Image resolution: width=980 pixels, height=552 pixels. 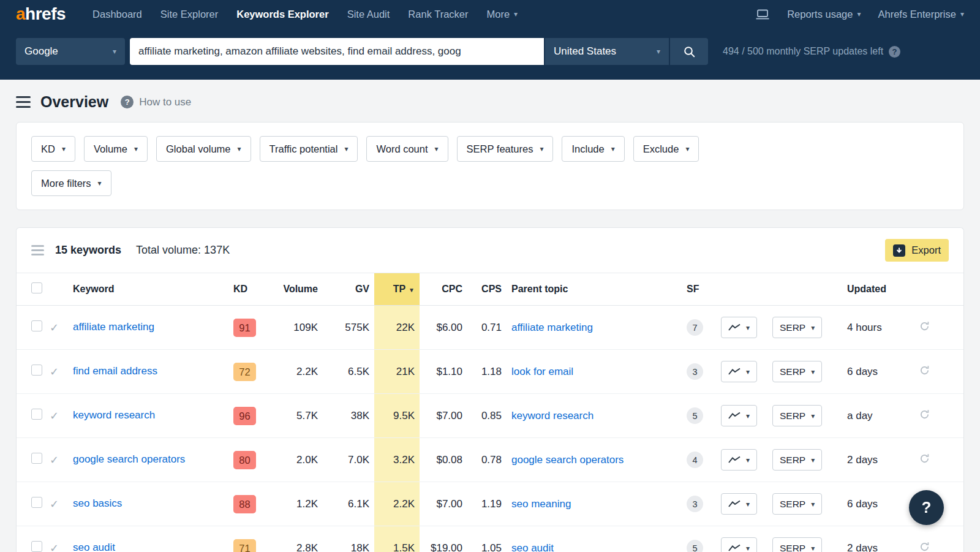 I want to click on list-icon, so click(x=38, y=250).